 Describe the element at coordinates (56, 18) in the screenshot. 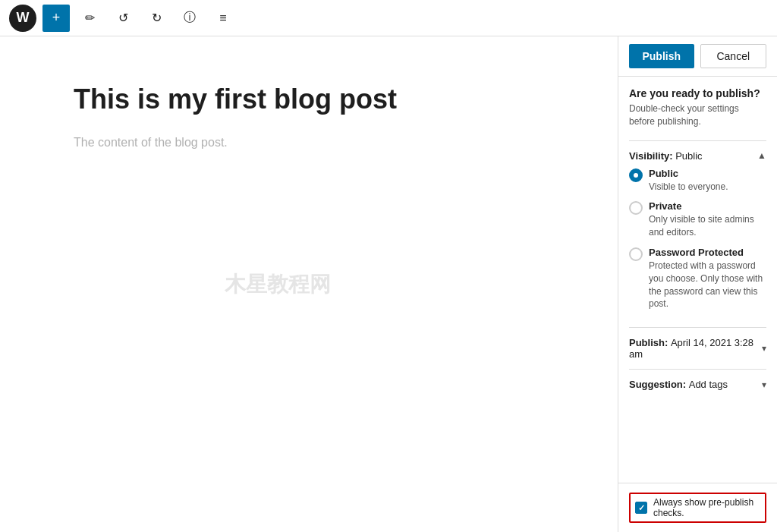

I see `add-block-button: +` at that location.